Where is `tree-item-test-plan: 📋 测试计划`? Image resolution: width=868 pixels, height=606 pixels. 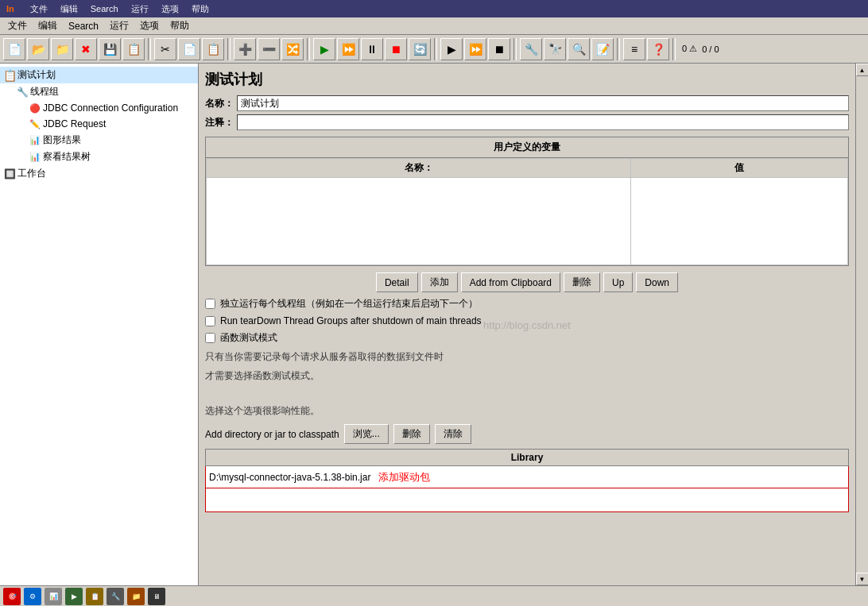
tree-item-test-plan: 📋 测试计划 is located at coordinates (99, 75).